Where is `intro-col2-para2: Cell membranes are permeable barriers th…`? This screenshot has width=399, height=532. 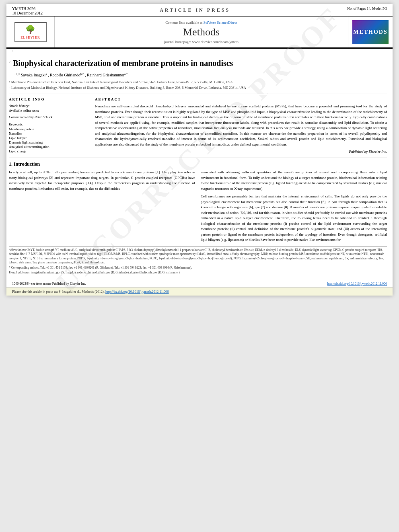
intro-col2-para2: Cell membranes are permeable barriers th… is located at coordinates (294, 218).